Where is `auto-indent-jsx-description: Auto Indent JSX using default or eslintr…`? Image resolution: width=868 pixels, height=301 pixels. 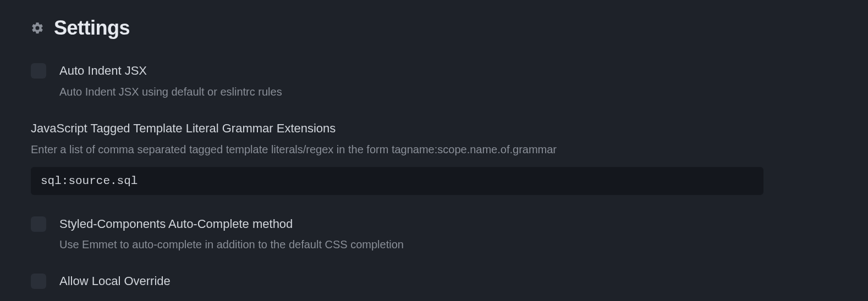 auto-indent-jsx-description: Auto Indent JSX using default or eslintr… is located at coordinates (448, 92).